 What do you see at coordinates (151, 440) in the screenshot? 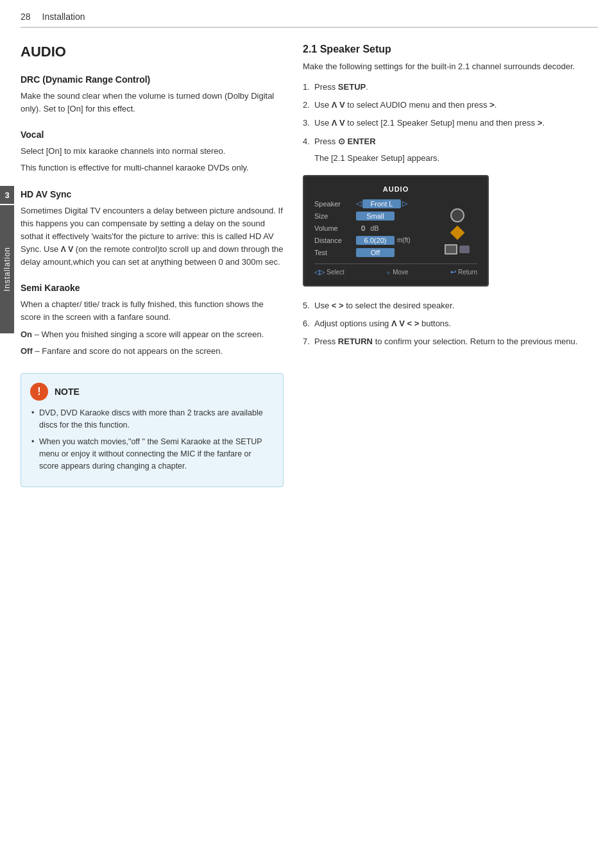
I see `note-list: DVD, DVD Karaoke discs with more than 2 …` at bounding box center [151, 440].